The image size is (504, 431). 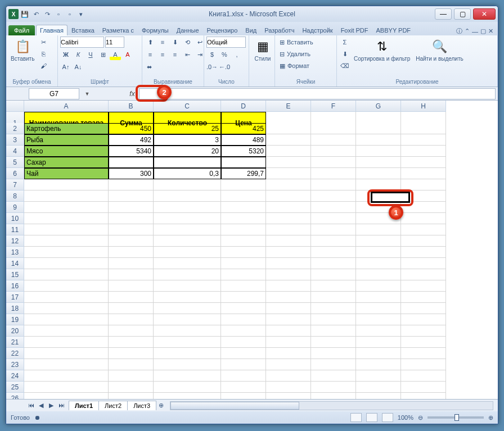 What do you see at coordinates (22, 49) in the screenshot?
I see `paste-button: 📋 Вставить` at bounding box center [22, 49].